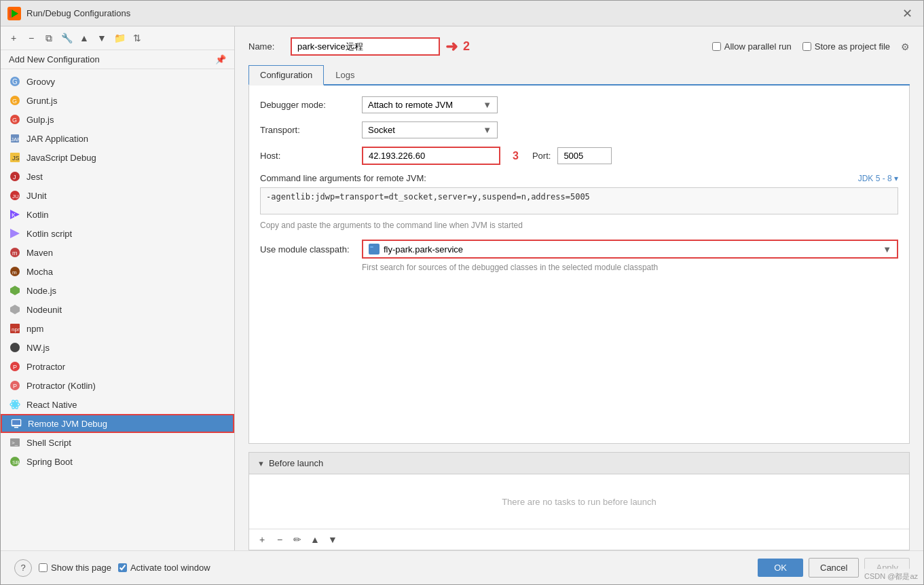 This screenshot has width=924, height=585. What do you see at coordinates (374, 249) in the screenshot?
I see `module-folder-icon` at bounding box center [374, 249].